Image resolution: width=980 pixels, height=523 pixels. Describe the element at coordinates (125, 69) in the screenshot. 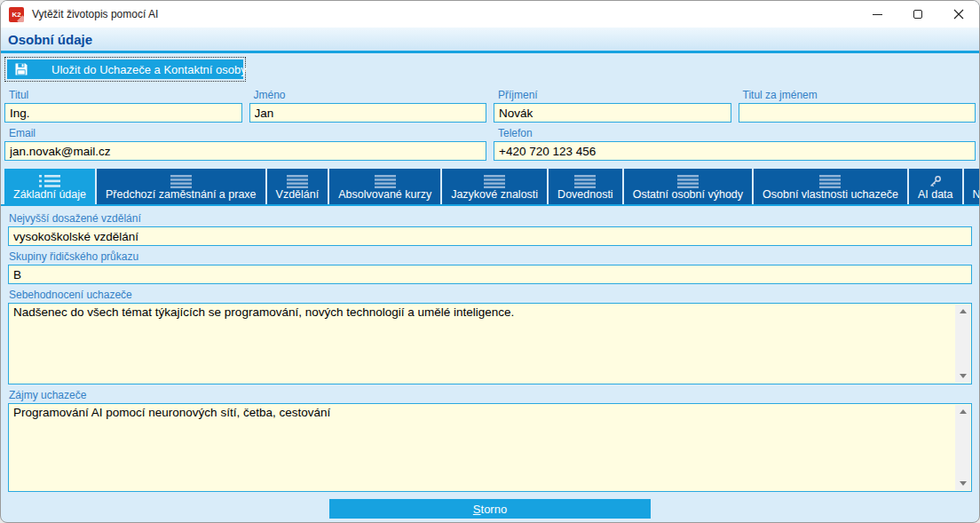

I see `save-to-applicant-button: Uložit do Uchazeče a Kontaktní osoby` at that location.